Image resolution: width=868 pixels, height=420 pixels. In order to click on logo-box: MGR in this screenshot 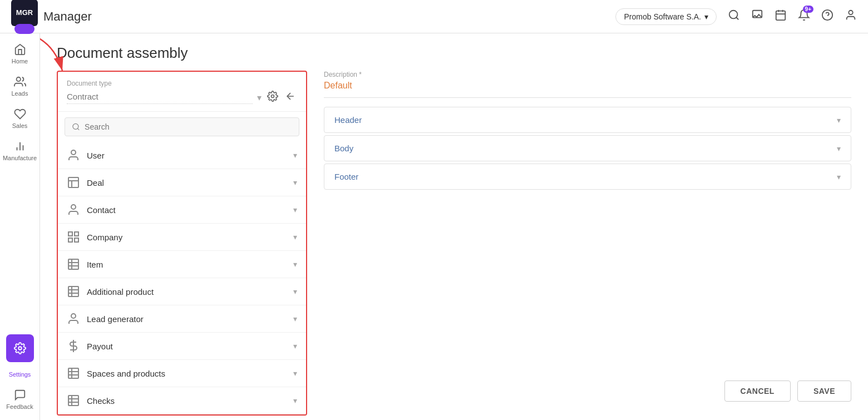, I will do `click(24, 13)`.